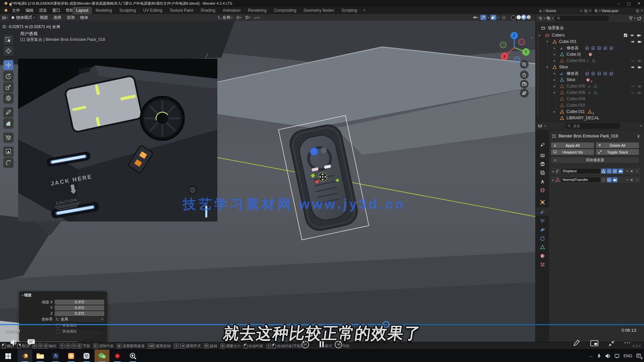 The width and height of the screenshot is (644, 362). I want to click on shrink-button, so click(611, 344).